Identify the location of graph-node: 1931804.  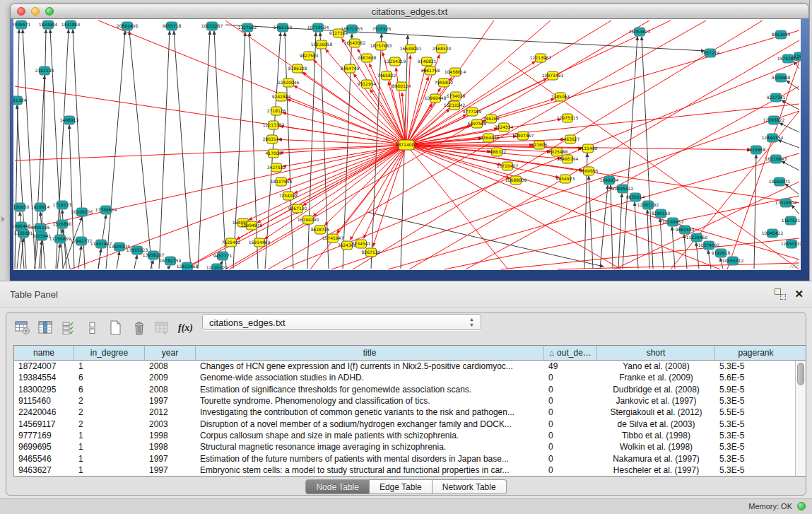
(71, 25).